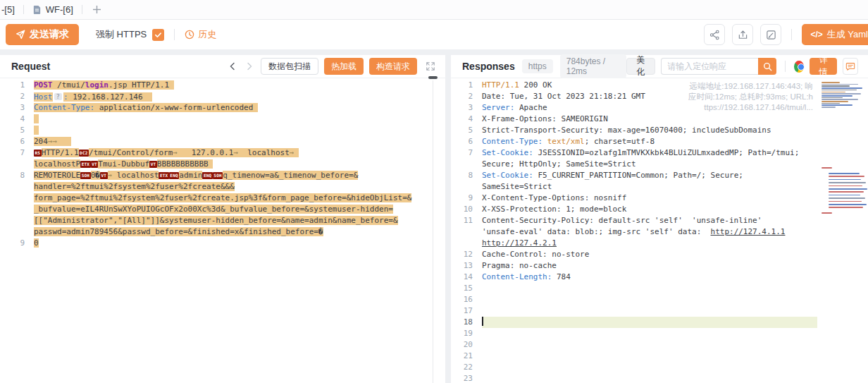  What do you see at coordinates (215, 232) in the screenshot?
I see `code-line-8: passwd=admin789456&passwd_before=&finish…` at bounding box center [215, 232].